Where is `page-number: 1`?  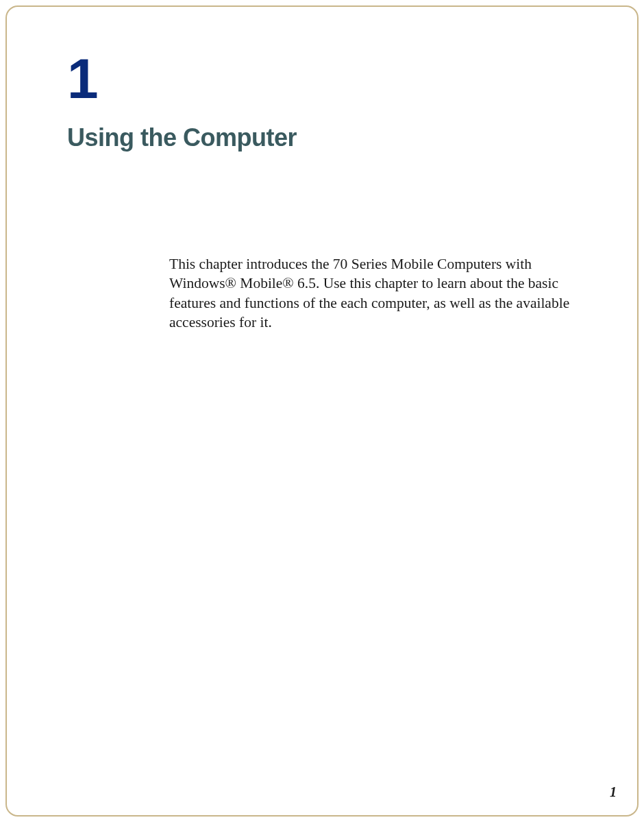 page-number: 1 is located at coordinates (613, 793).